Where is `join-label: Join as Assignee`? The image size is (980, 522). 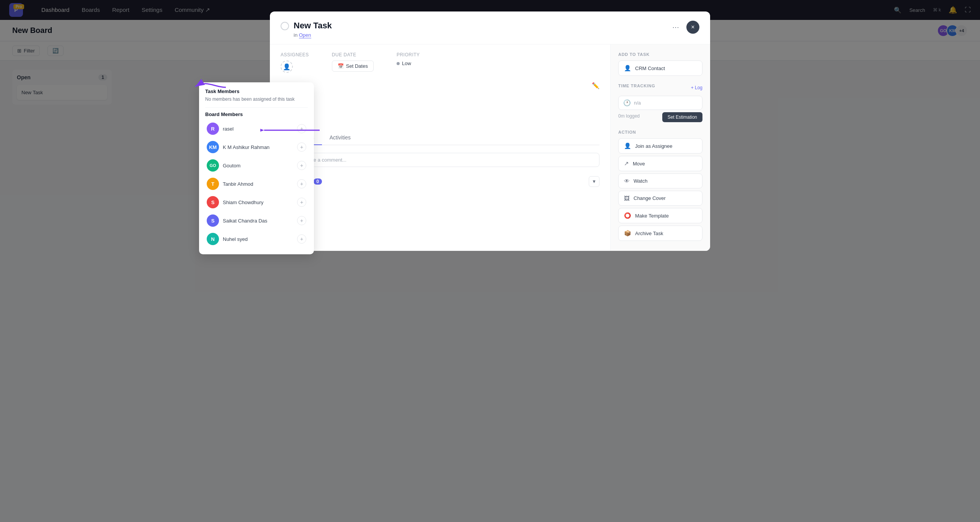 join-label: Join as Assignee is located at coordinates (654, 146).